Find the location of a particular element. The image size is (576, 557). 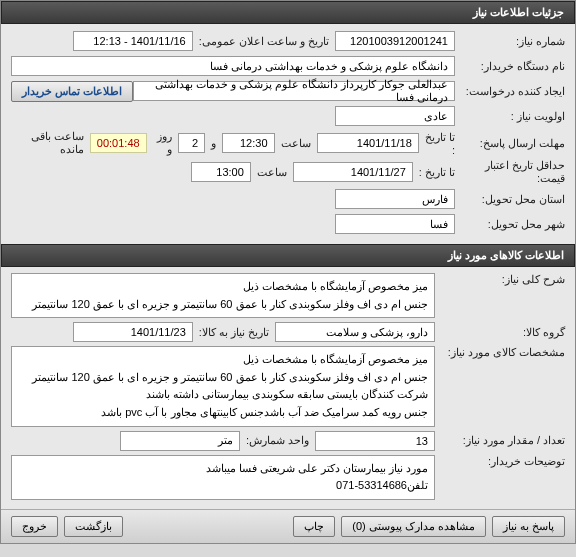

field-goods-group: دارو، پزشکی و سلامت is located at coordinates (355, 332).